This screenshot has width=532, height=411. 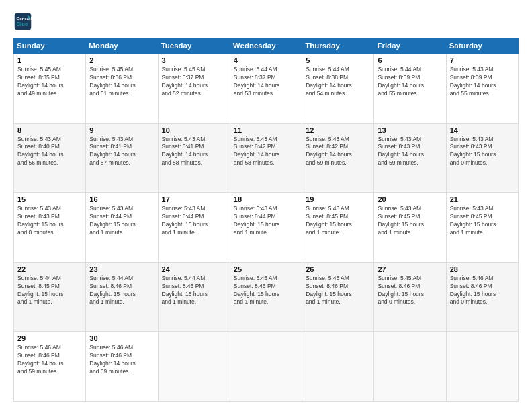 I want to click on calendar-cell: 28Sunrise: 5:46 AM Sunset: 8:46 PM Dayli…, so click(x=482, y=297).